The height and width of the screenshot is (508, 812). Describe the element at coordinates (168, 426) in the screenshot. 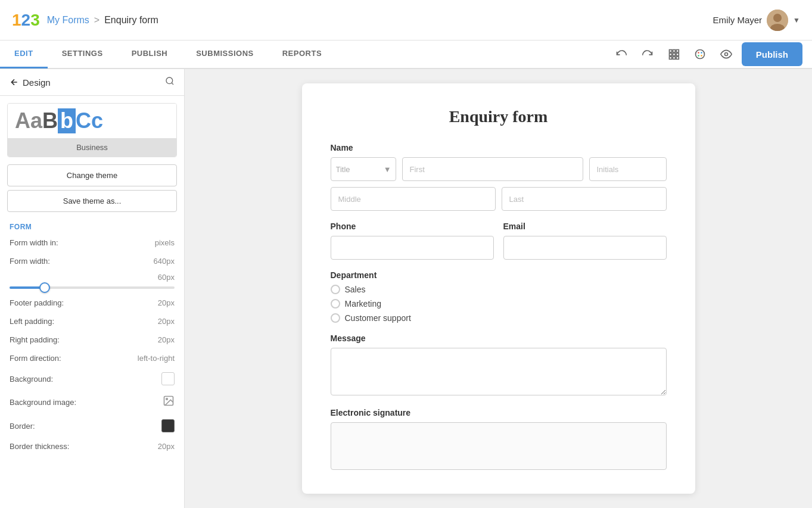

I see `border-color-swatch` at that location.